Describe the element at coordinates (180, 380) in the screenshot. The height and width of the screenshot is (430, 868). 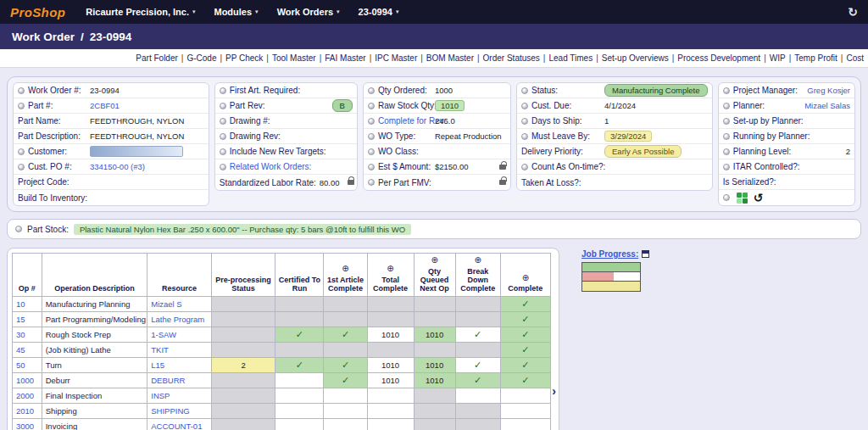
I see `resource-link: DEBURR` at that location.